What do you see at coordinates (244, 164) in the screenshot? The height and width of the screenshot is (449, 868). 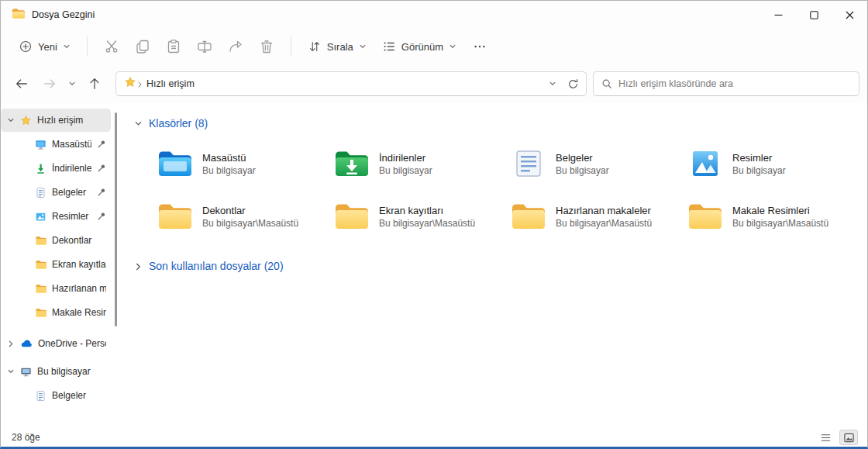 I see `folder-tile-desktop: Masaüstü Bu bilgisayar` at bounding box center [244, 164].